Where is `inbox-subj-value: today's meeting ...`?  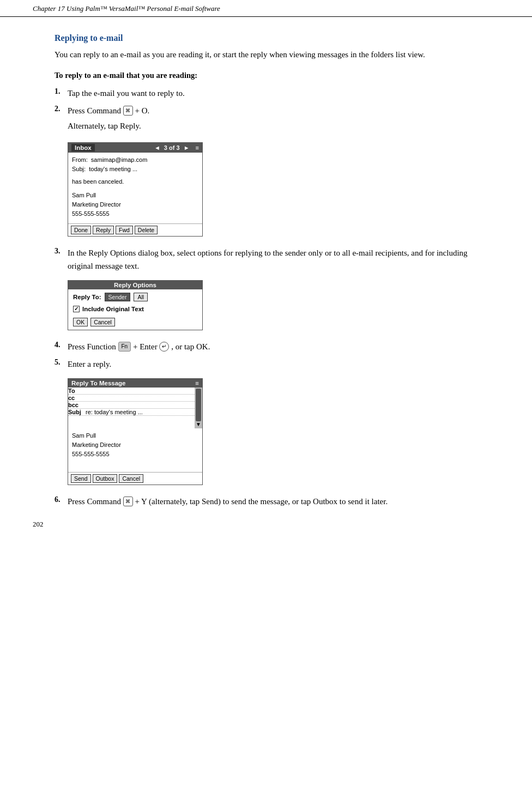
inbox-subj-value: today's meeting ... is located at coordinates (113, 169).